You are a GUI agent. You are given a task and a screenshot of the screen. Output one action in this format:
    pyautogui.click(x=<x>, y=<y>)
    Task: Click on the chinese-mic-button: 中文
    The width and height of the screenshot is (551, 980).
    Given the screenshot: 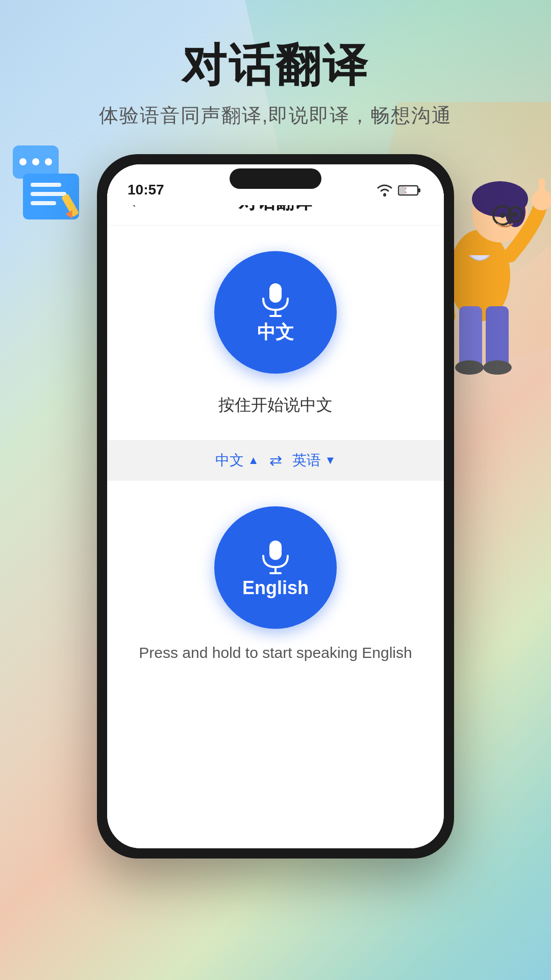 What is the action you would take?
    pyautogui.click(x=276, y=312)
    